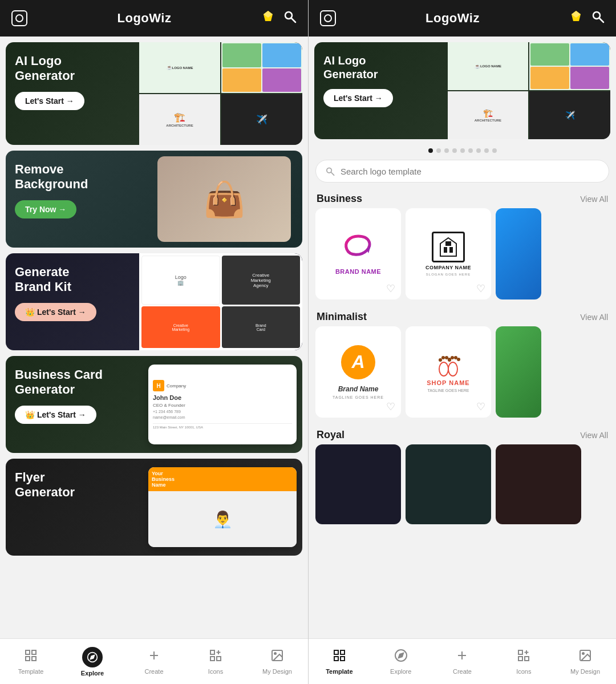 This screenshot has height=684, width=616. Describe the element at coordinates (92, 662) in the screenshot. I see `nav-explore: Explore` at that location.